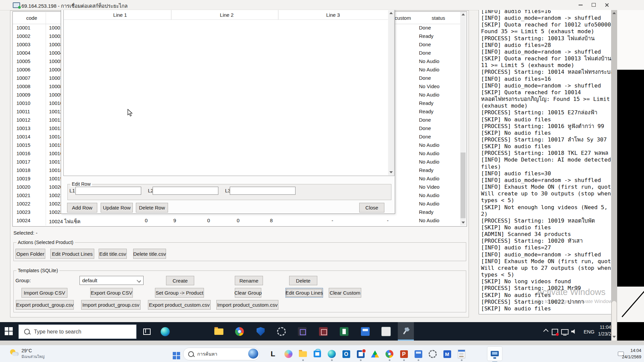  I want to click on cell-code: 10023, so click(31, 212).